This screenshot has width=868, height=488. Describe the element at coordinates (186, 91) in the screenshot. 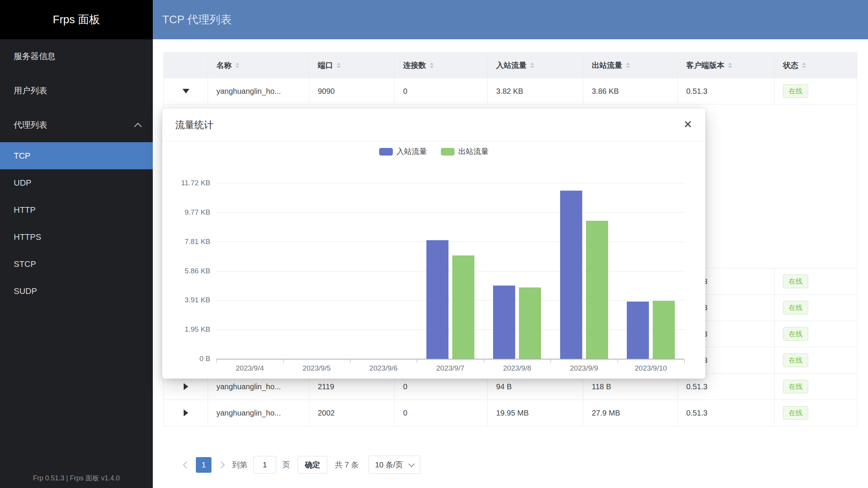

I see `collapse-row-icon` at that location.